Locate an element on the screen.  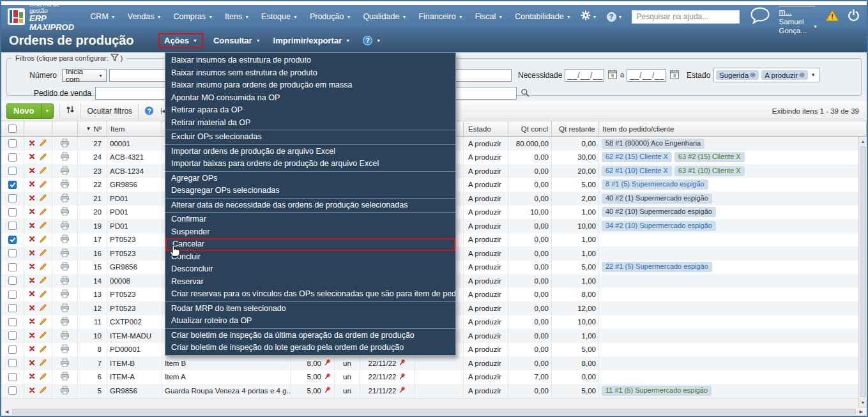
menu-item-excluir-ops-selecionadas: Excluir OPs selecionadas is located at coordinates (310, 137).